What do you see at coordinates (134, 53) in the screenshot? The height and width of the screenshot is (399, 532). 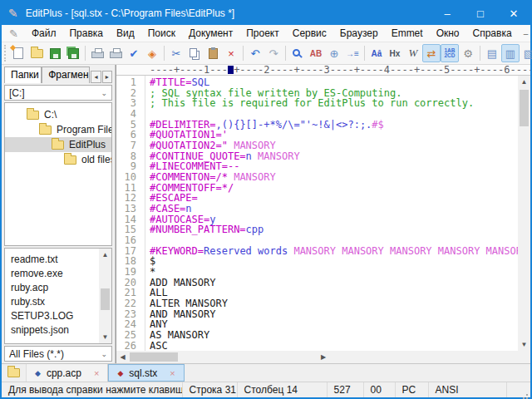 I see `spell-check-button: ✔` at bounding box center [134, 53].